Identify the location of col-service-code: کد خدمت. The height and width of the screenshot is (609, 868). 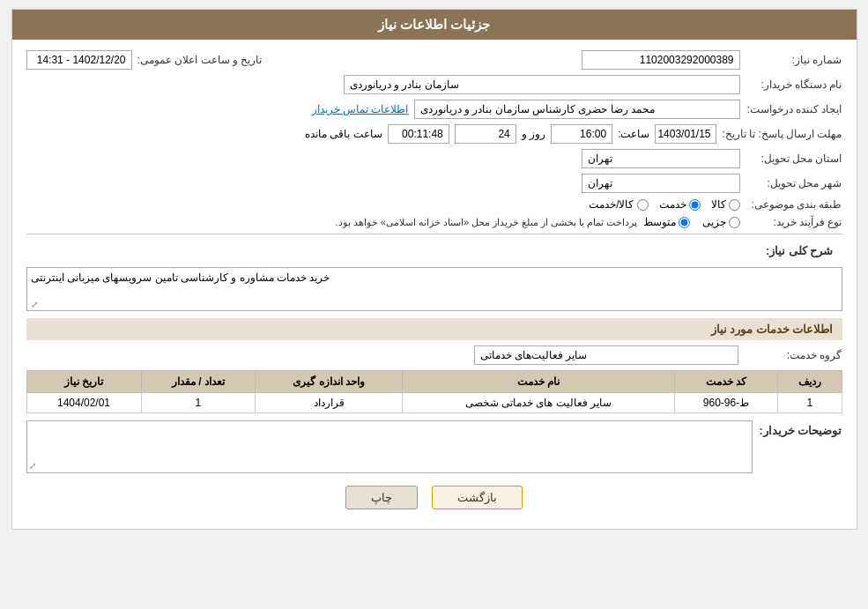
(726, 382).